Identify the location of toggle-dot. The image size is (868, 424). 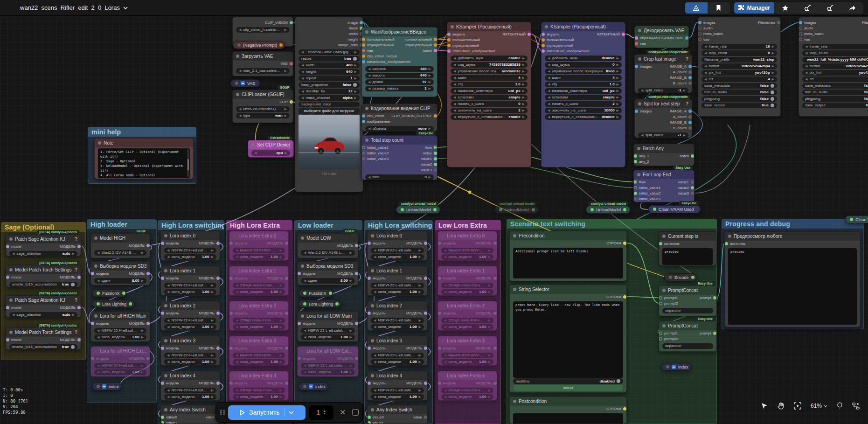
(73, 285).